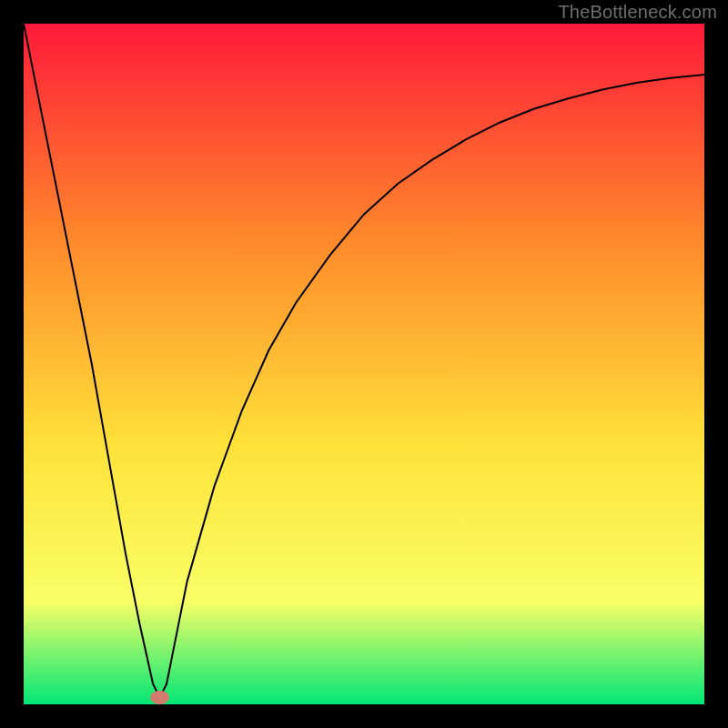  What do you see at coordinates (160, 697) in the screenshot?
I see `optimal-point-marker` at bounding box center [160, 697].